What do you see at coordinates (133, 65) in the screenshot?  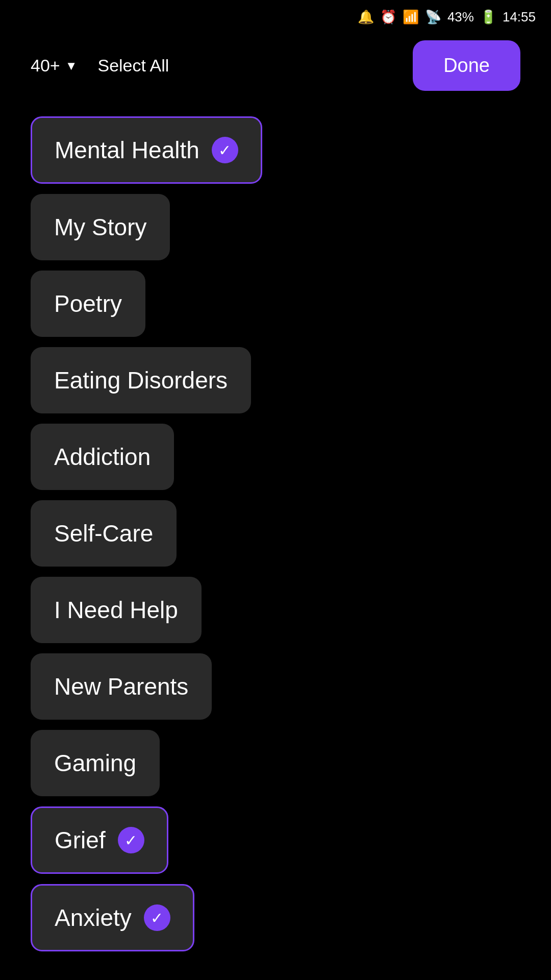 I see `select-all-button: Select All` at bounding box center [133, 65].